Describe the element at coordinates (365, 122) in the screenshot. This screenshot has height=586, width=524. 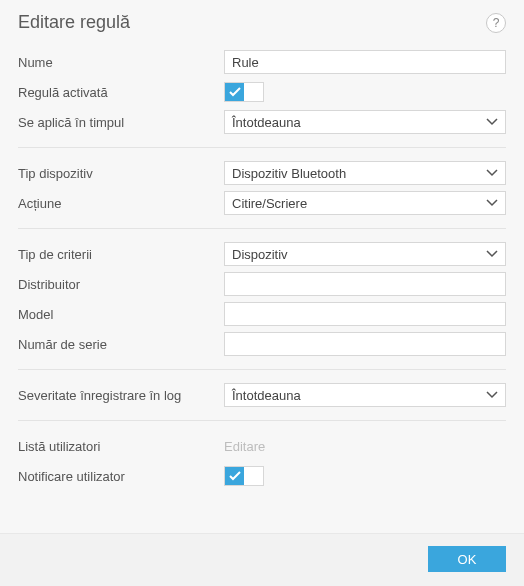
I see `applies-select: Întotdeauna` at that location.